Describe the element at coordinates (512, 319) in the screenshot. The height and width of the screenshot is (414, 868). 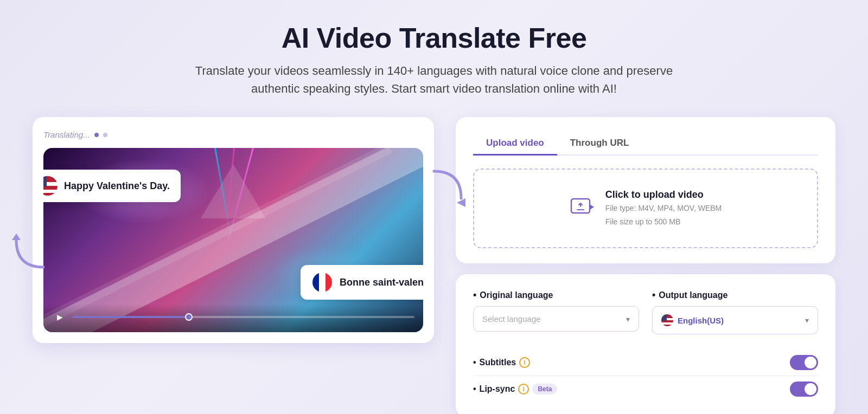
I see `original-language-placeholder: Select language` at that location.